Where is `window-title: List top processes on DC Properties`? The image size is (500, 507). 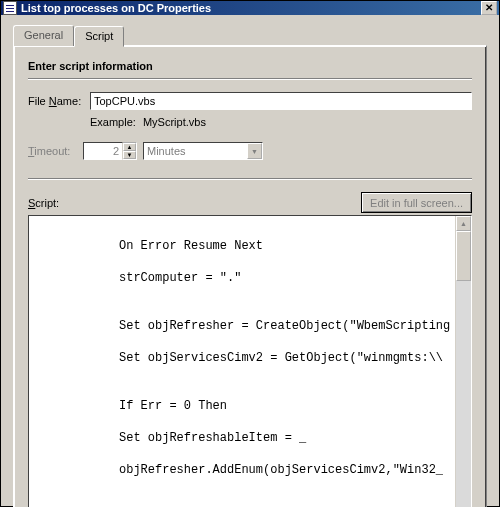
window-title: List top processes on DC Properties is located at coordinates (251, 8).